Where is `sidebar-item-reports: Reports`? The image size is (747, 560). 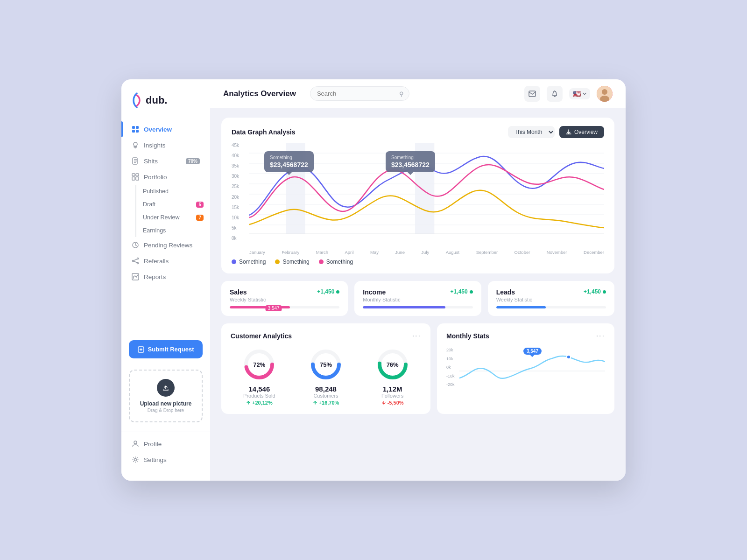 sidebar-item-reports: Reports is located at coordinates (166, 277).